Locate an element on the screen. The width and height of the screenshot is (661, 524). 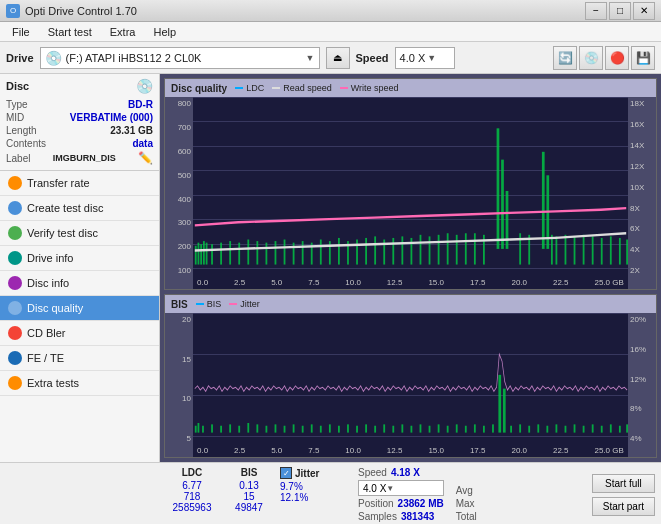
speed-value: 4.0 X is located at coordinates (413, 58).